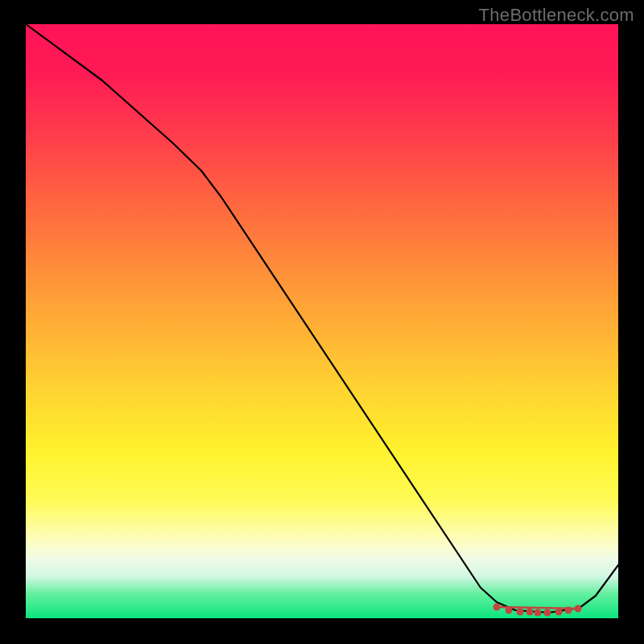 The width and height of the screenshot is (644, 644). Describe the element at coordinates (557, 15) in the screenshot. I see `watermark-text: TheBottleneck.com` at that location.